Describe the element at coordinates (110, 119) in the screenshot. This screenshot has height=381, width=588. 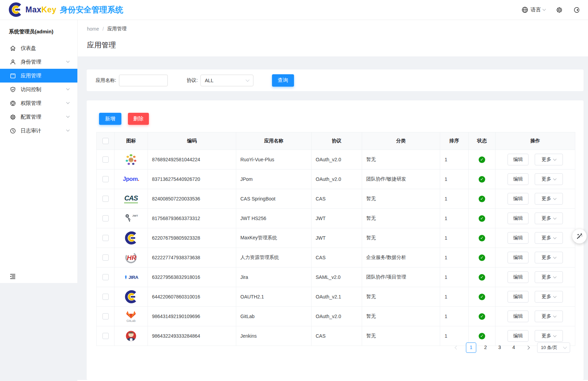
I see `add-button: 新增` at that location.